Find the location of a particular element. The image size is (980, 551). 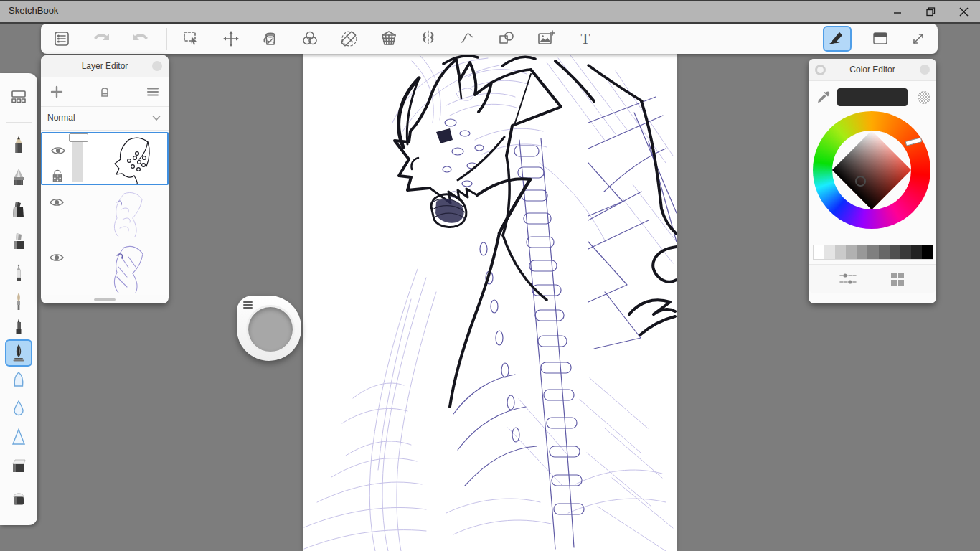

tool-smudge is located at coordinates (19, 380).